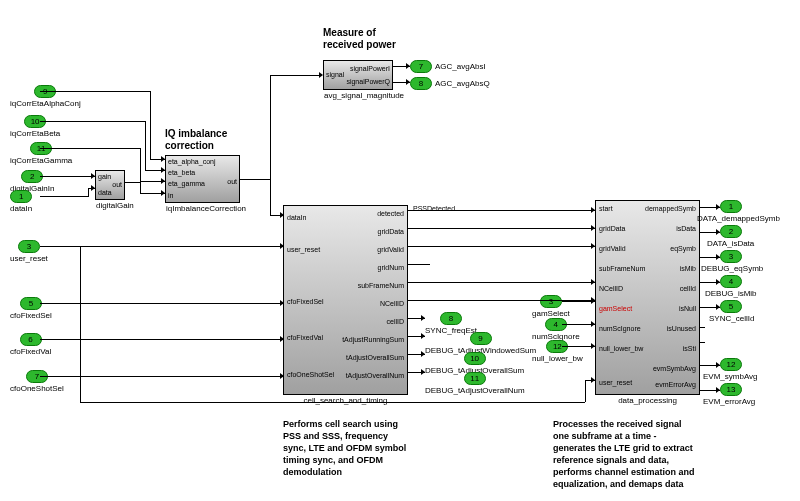 The width and height of the screenshot is (800, 501). I want to click on port-eta-gamma: eta_gamma, so click(186, 184).